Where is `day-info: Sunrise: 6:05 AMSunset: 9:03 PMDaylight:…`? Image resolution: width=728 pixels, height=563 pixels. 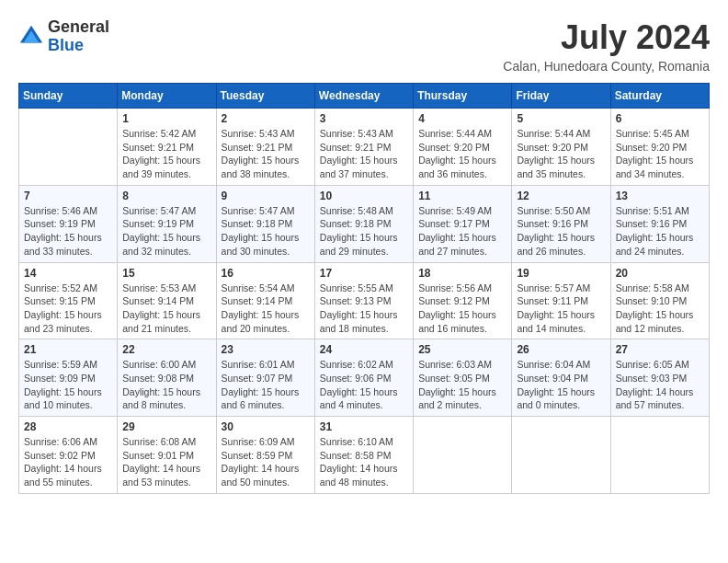 day-info: Sunrise: 6:05 AMSunset: 9:03 PMDaylight:… is located at coordinates (660, 385).